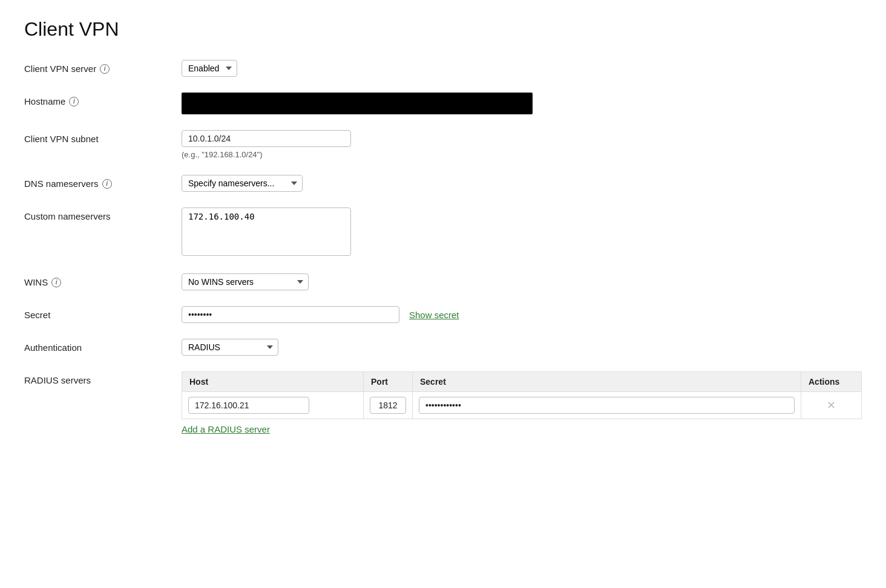 This screenshot has width=886, height=588. I want to click on radius-secret-cell, so click(607, 405).